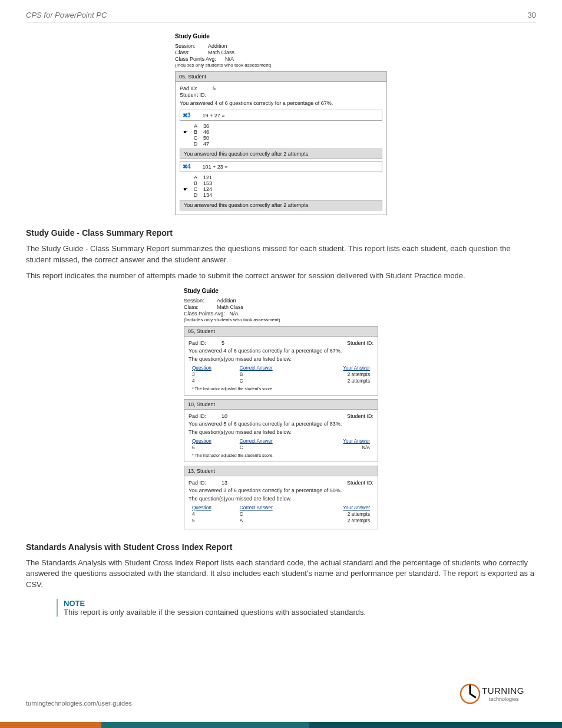 This screenshot has height=728, width=562. Describe the element at coordinates (281, 183) in the screenshot. I see `option-row: B153` at that location.